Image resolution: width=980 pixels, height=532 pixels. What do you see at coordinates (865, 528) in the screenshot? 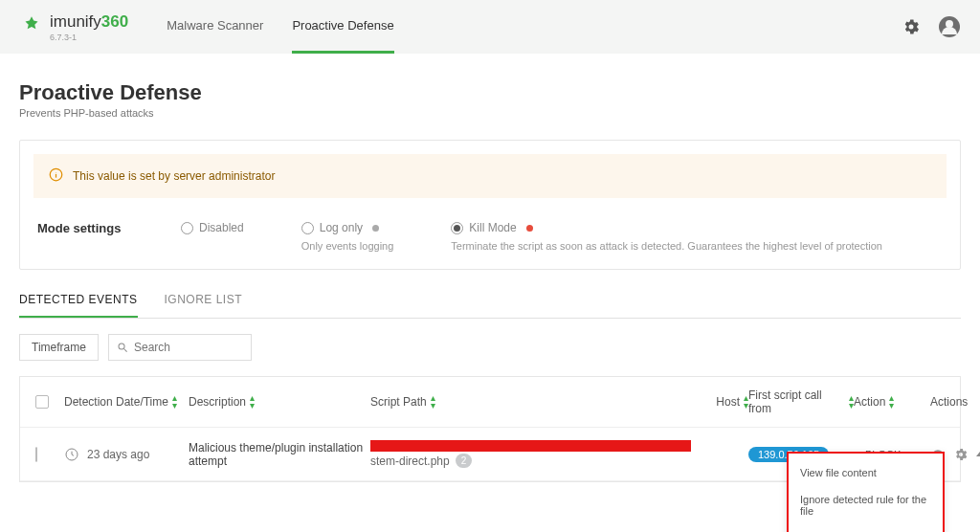
I see `menu-ignore-all: Ignore all rules for the file` at bounding box center [865, 528].